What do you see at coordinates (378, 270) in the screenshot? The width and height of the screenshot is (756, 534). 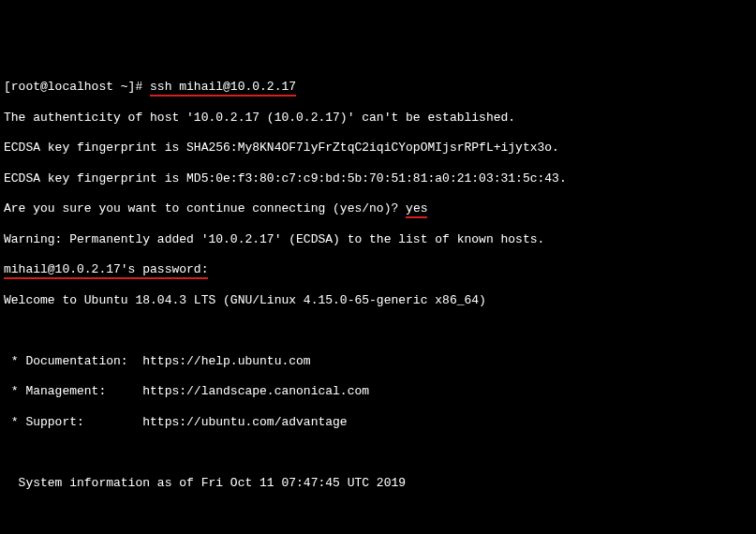 I see `terminal-line: mihail@10.0.2.17's password:` at bounding box center [378, 270].